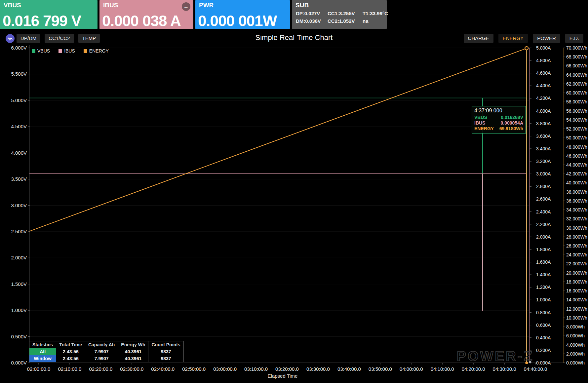  What do you see at coordinates (543, 124) in the screenshot?
I see `y-axis-amps-tick-label: 3.800A` at bounding box center [543, 124].